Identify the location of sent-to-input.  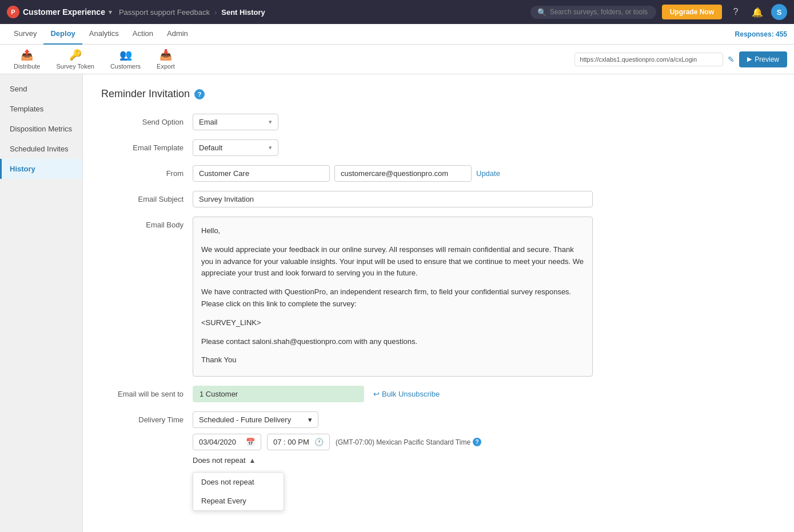
(278, 394).